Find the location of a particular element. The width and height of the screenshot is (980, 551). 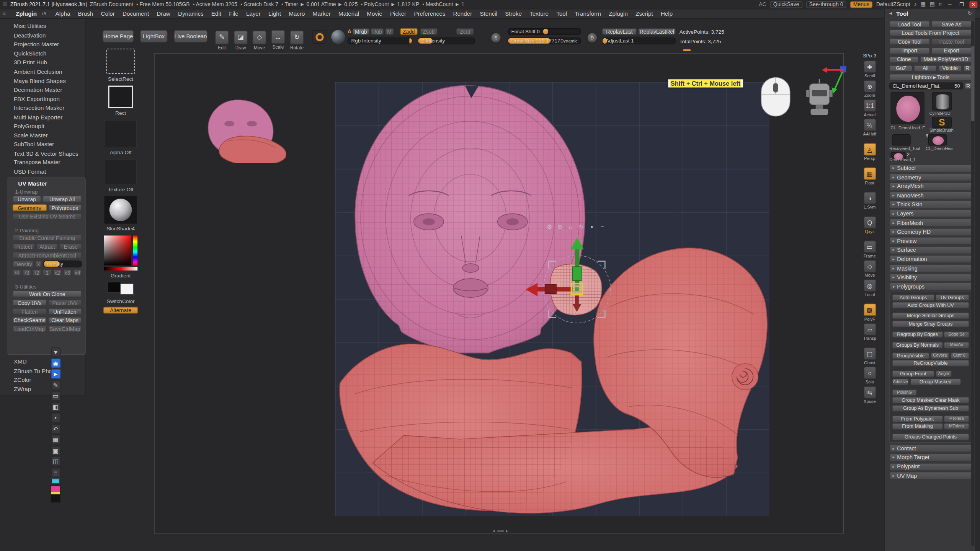

pin-icon: ◄ is located at coordinates (890, 14).